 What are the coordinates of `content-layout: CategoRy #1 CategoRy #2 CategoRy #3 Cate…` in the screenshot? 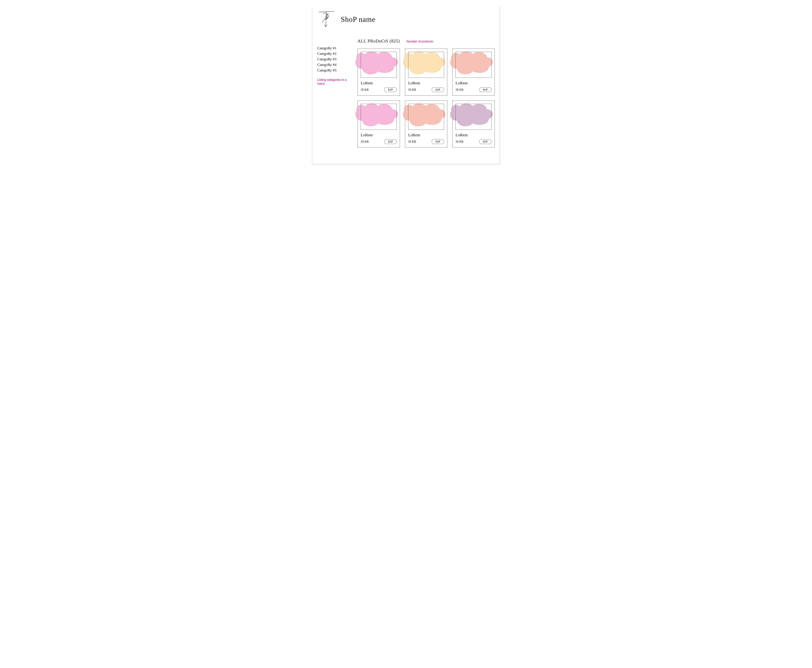 It's located at (406, 93).